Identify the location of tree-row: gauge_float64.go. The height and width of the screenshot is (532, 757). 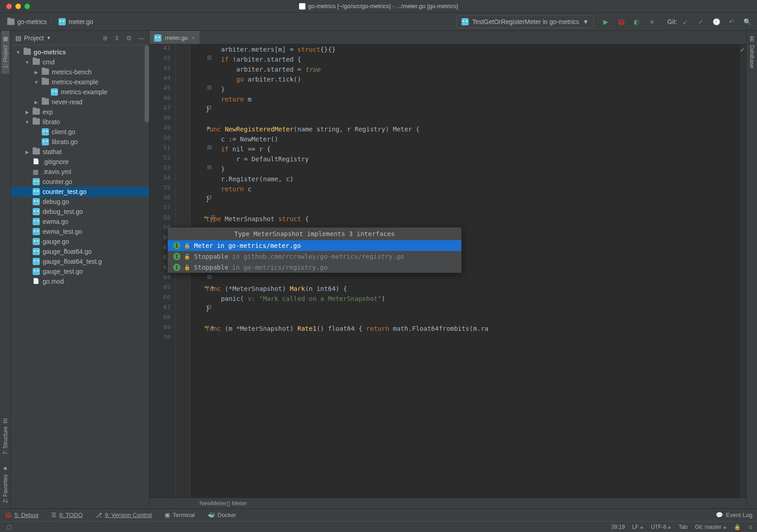
(80, 251).